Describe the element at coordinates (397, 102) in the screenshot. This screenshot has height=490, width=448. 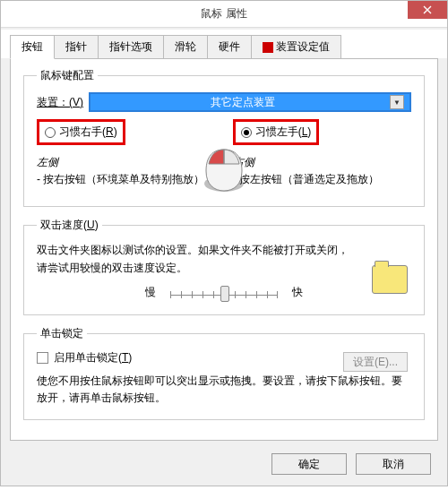
I see `chevron-down-icon: ▼` at that location.